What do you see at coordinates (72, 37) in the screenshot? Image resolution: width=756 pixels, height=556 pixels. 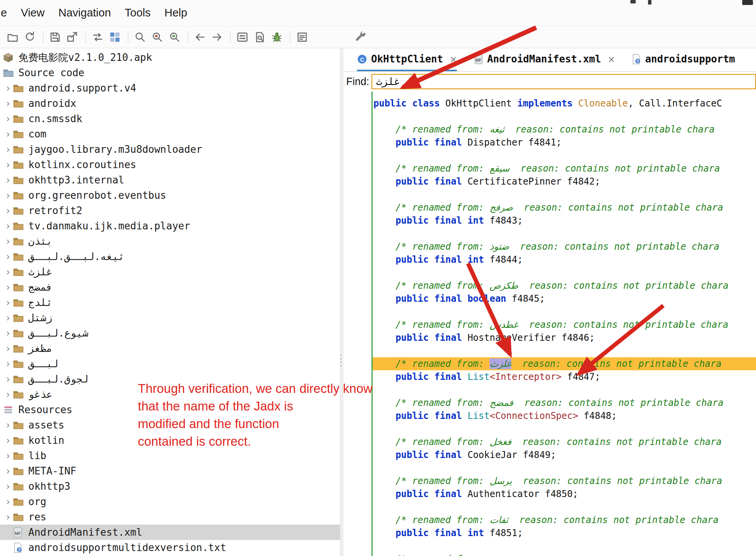 I see `export-icon` at bounding box center [72, 37].